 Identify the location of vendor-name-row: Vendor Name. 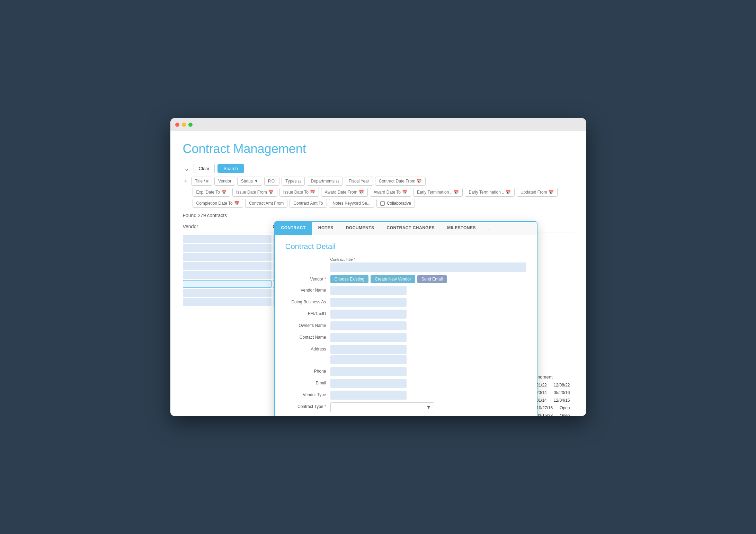
(406, 291).